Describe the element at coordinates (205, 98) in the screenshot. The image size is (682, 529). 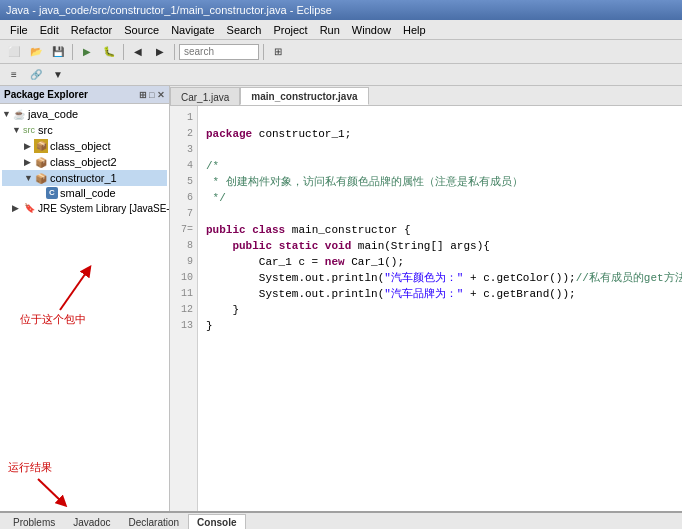
I see `tab-car1-label: Car_1.java` at that location.